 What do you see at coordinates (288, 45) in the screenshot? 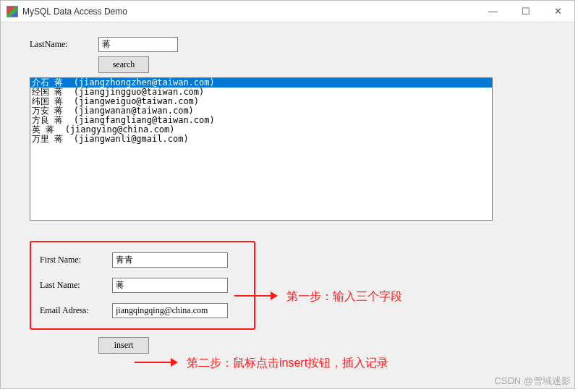
I see `search-row: LastName:` at bounding box center [288, 45].